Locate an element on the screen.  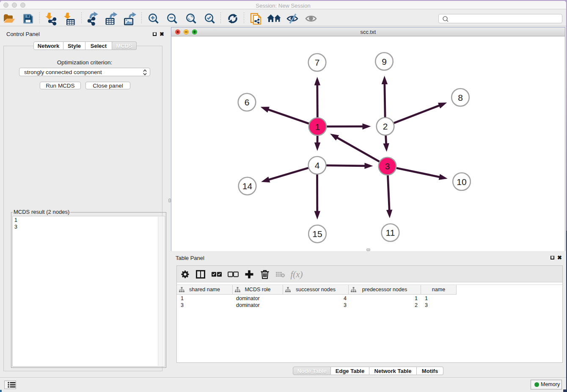
svg-text: 11 is located at coordinates (391, 233).